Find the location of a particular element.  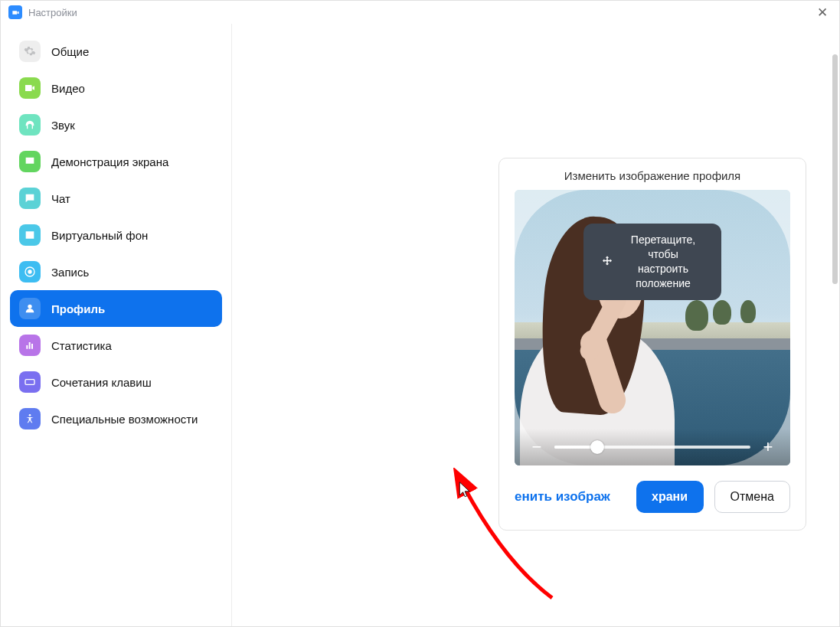

zoom-slider-knob is located at coordinates (597, 447).